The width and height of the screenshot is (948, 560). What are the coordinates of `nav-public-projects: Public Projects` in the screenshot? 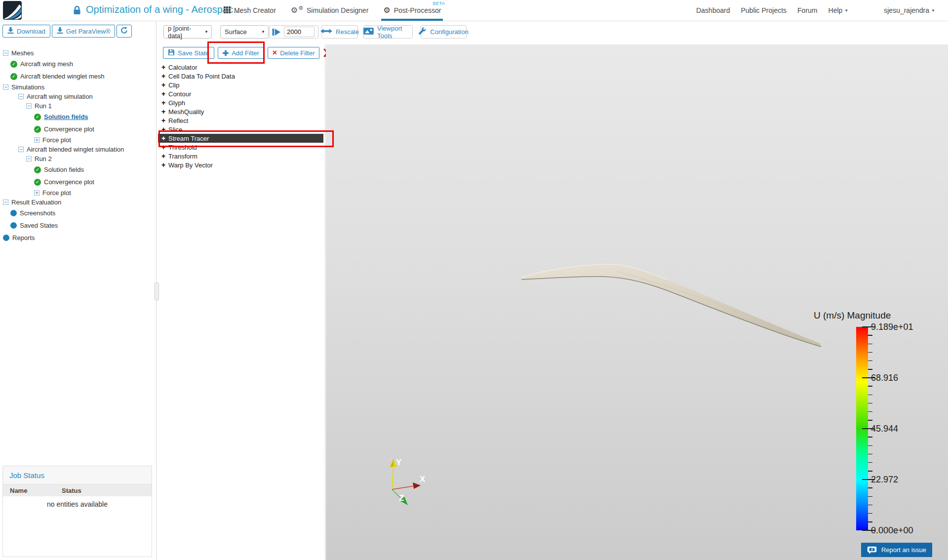 It's located at (763, 10).